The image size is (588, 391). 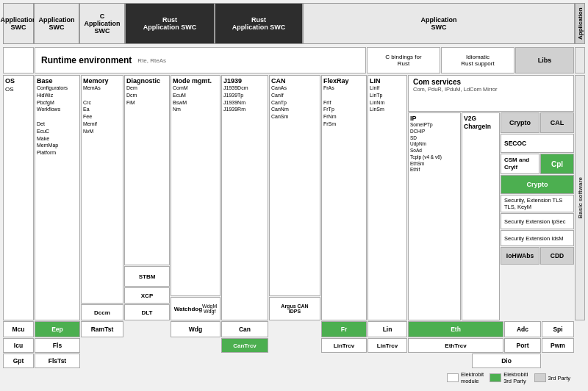 I want to click on iohwabs-cell: IoHWAbs, so click(x=520, y=256).